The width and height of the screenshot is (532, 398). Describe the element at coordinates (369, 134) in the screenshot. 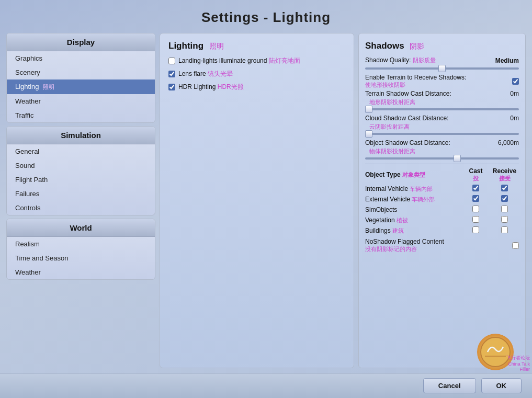

I see `cloud-cast-thumb` at that location.